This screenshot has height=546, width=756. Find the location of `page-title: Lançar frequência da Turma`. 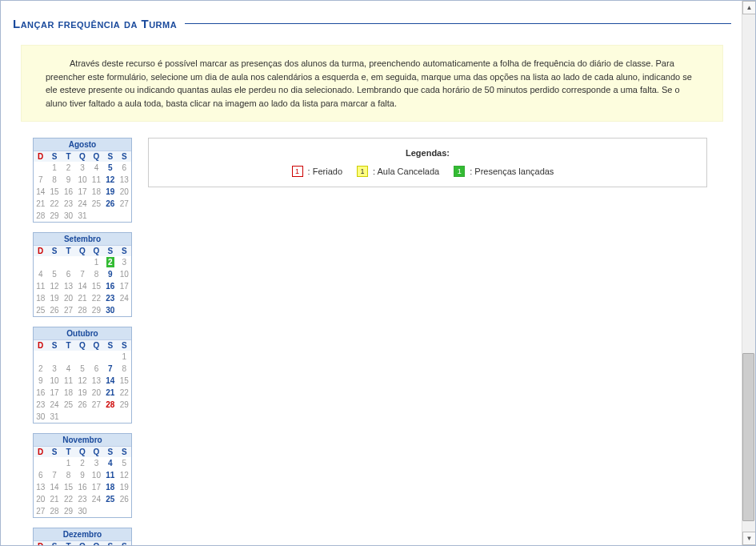

page-title: Lançar frequência da Turma is located at coordinates (372, 24).